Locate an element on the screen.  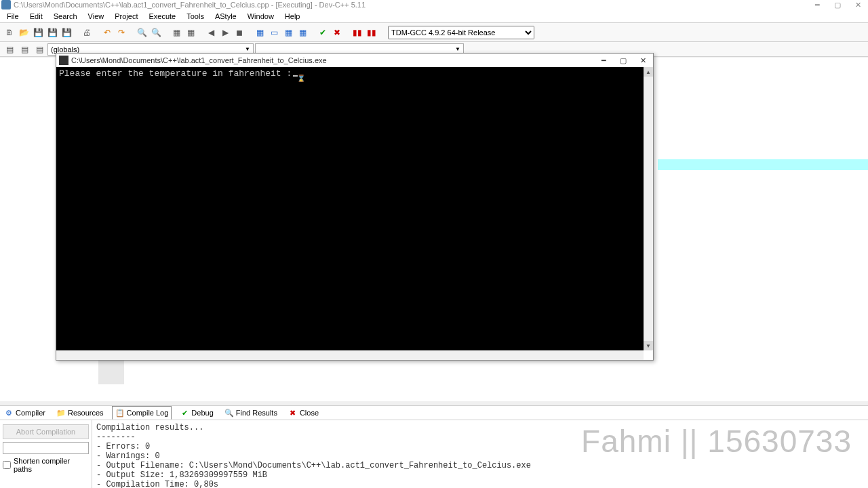
menu-search: Search is located at coordinates (65, 16).